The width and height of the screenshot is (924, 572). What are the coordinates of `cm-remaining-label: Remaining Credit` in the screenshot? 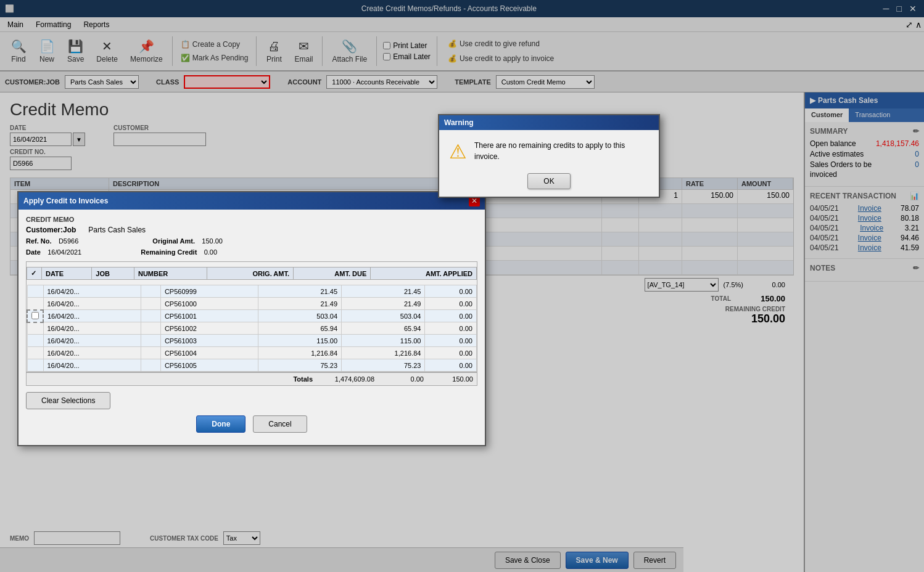 It's located at (169, 252).